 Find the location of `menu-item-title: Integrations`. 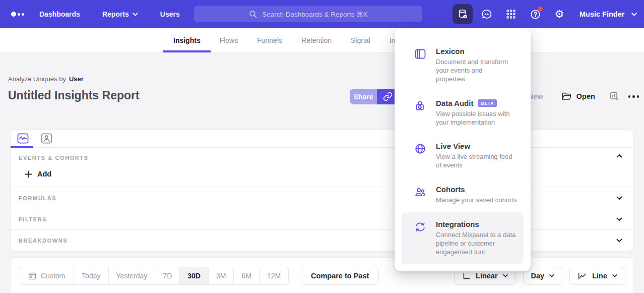

menu-item-title: Integrations is located at coordinates (477, 224).